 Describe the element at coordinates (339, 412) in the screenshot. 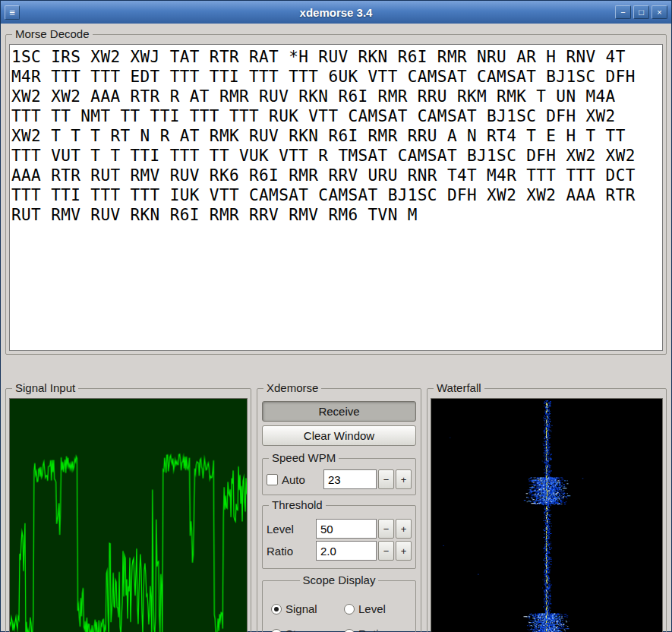

I see `receive-button: Receive` at that location.